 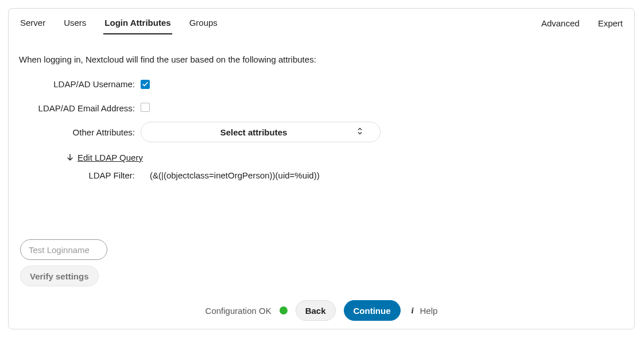 I want to click on test-loginname-input, so click(x=64, y=250).